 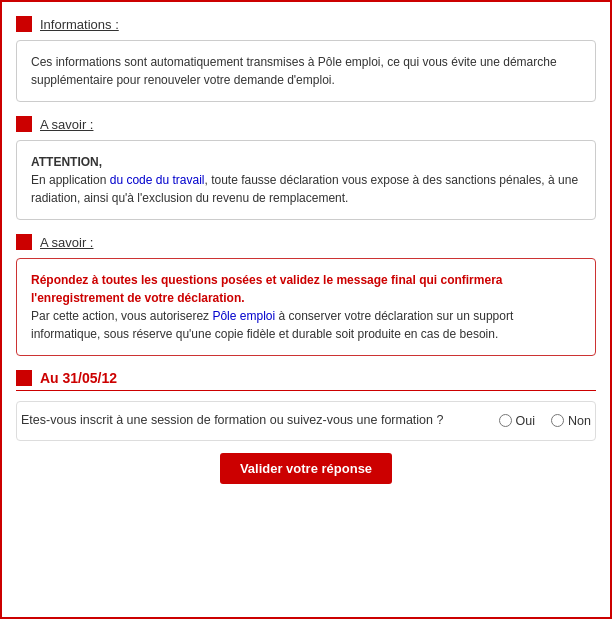 I want to click on a-savoir-2-body: Par cette action, vous autoriserez Pôle …, so click(x=272, y=325).